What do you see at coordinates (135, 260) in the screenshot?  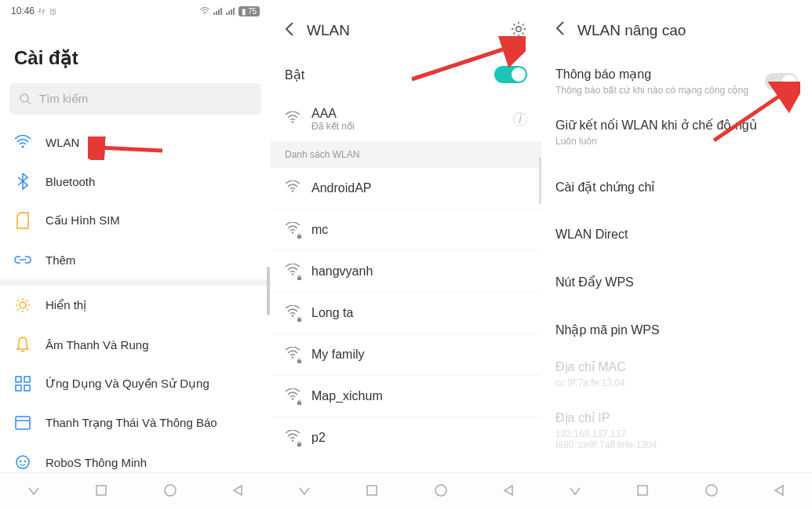 I see `settings-item-more: Thêm` at bounding box center [135, 260].